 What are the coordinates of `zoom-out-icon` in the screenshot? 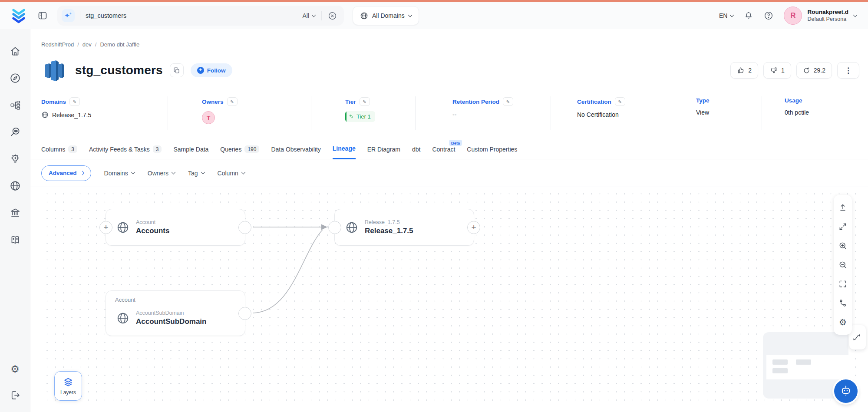 It's located at (843, 265).